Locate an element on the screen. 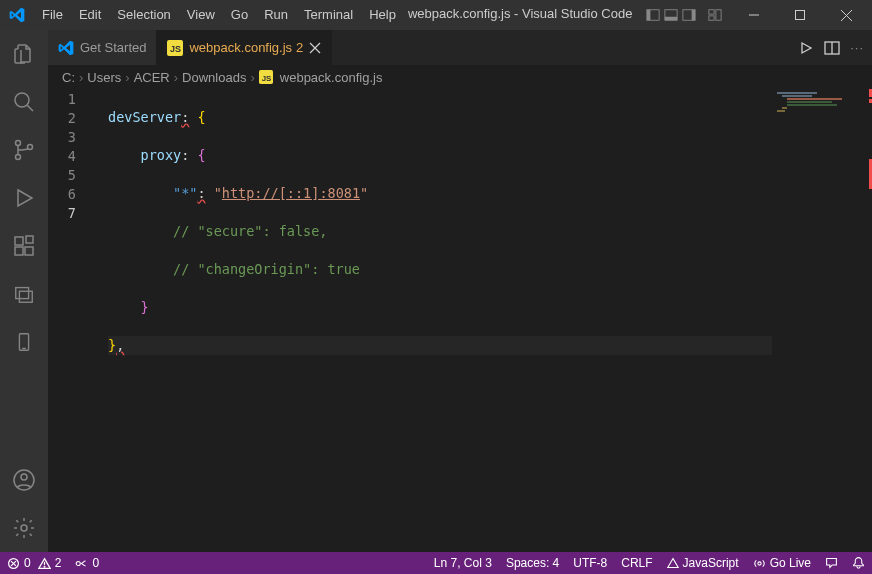 Image resolution: width=872 pixels, height=574 pixels. titlebar: File Edit Selection View Go Run Terminal… is located at coordinates (436, 15).